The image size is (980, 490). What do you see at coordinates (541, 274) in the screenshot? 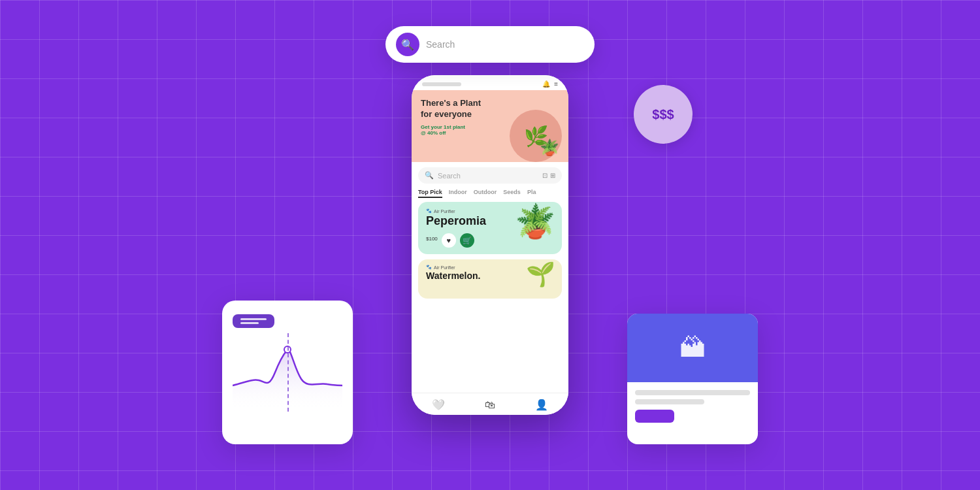
I see `product-plant-image-2: 🌱` at bounding box center [541, 274].